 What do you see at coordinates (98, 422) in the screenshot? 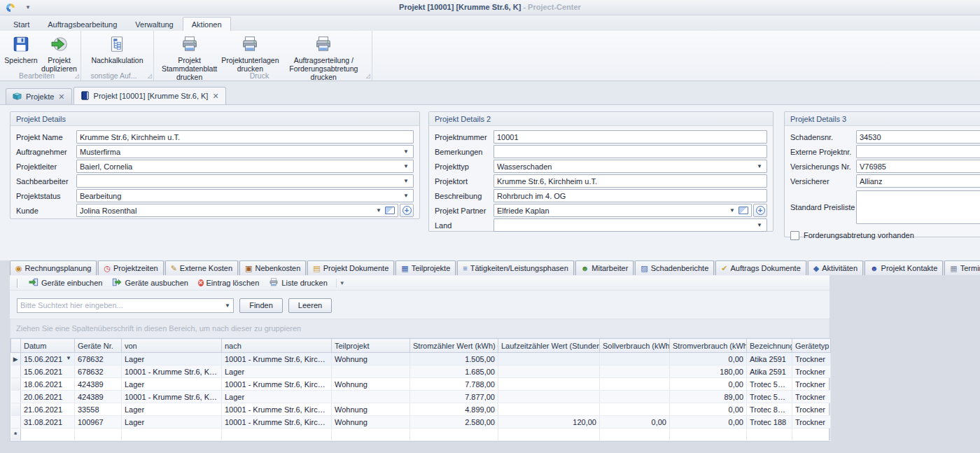
I see `grid-cell: 100967` at bounding box center [98, 422].